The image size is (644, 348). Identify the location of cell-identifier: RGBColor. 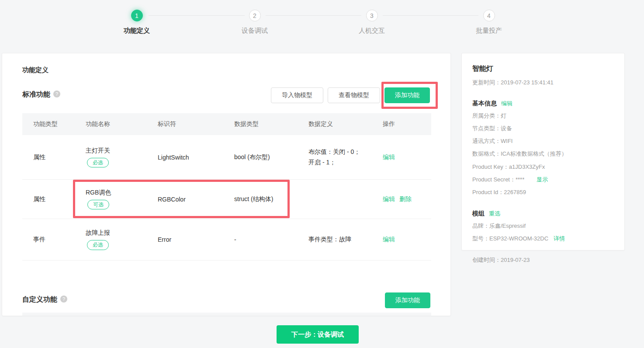
(196, 199).